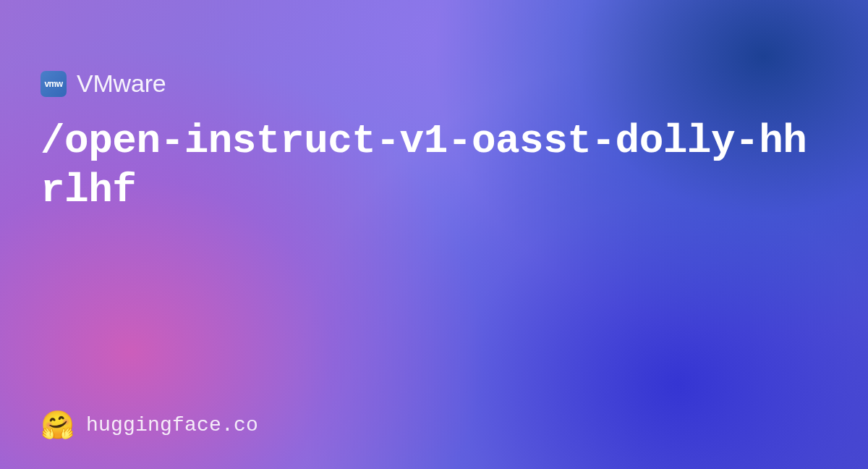 Image resolution: width=868 pixels, height=469 pixels. I want to click on site-domain: huggingface.co, so click(172, 426).